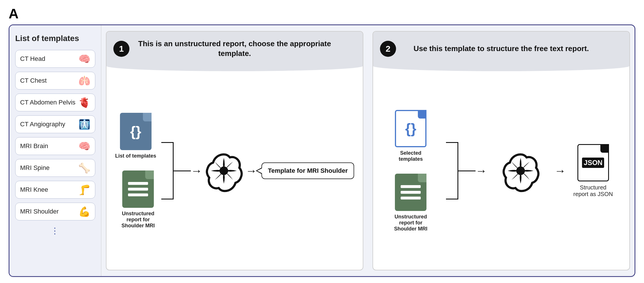 The height and width of the screenshot is (283, 644). Describe the element at coordinates (308, 171) in the screenshot. I see `callout-box: Template for MRI Shoulder` at that location.